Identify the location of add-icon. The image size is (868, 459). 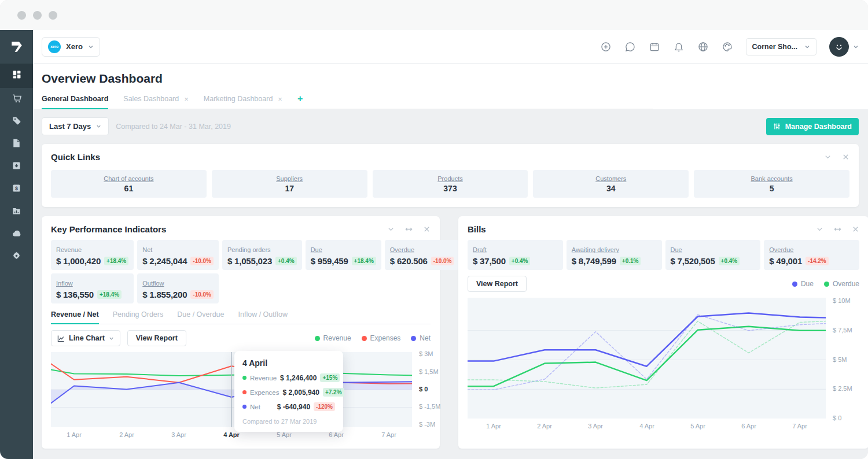
(606, 47).